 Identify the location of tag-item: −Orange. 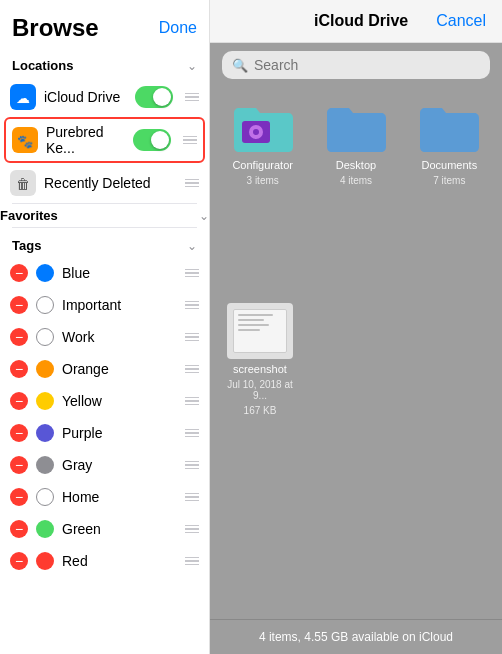
(104, 369).